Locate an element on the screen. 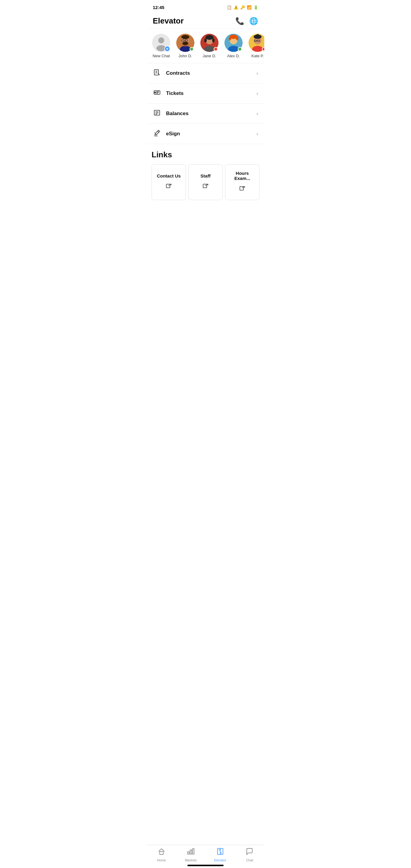  external-link-icon-staff is located at coordinates (205, 187).